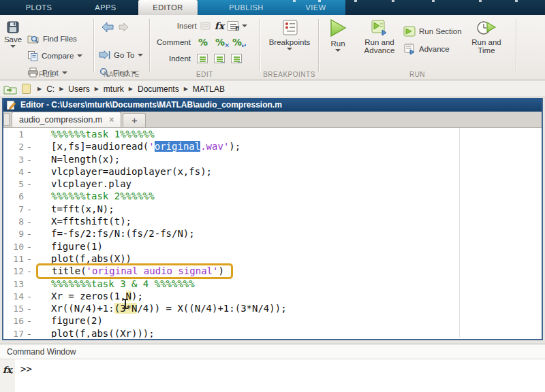 The image size is (545, 392). I want to click on line-number: 11, so click(14, 259).